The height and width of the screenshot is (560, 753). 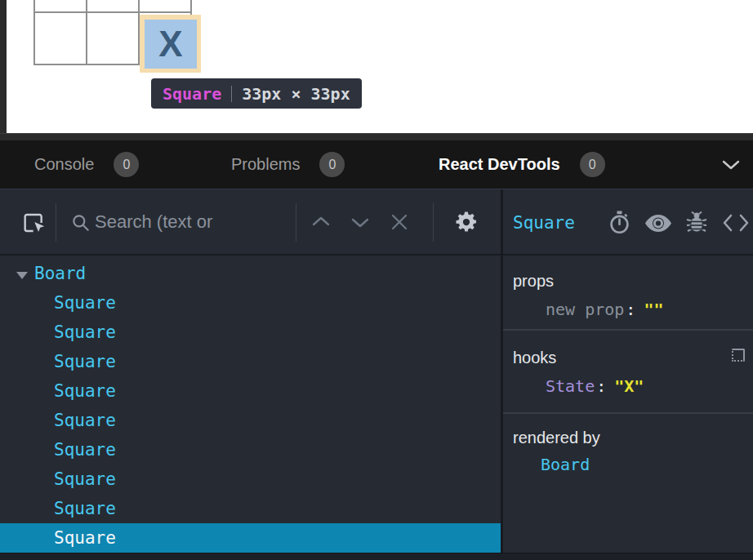 What do you see at coordinates (619, 223) in the screenshot?
I see `stopwatch-profiler-icon` at bounding box center [619, 223].